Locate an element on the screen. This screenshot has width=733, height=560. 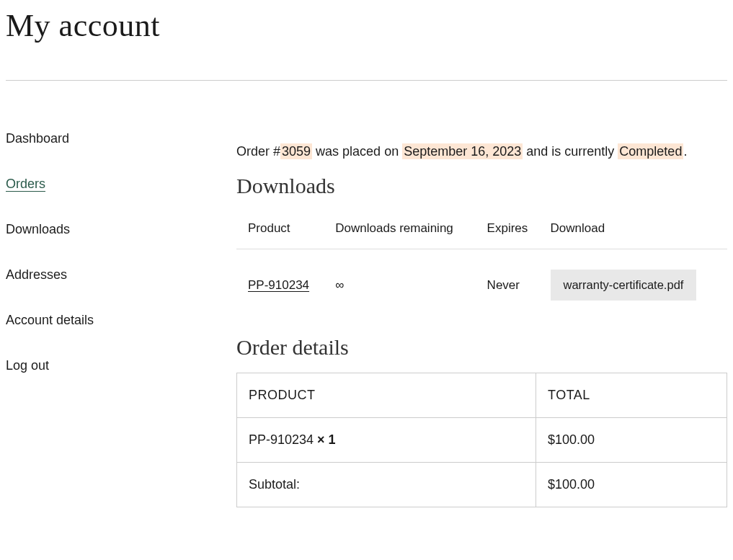
line-item-qty: × 1 is located at coordinates (326, 440).